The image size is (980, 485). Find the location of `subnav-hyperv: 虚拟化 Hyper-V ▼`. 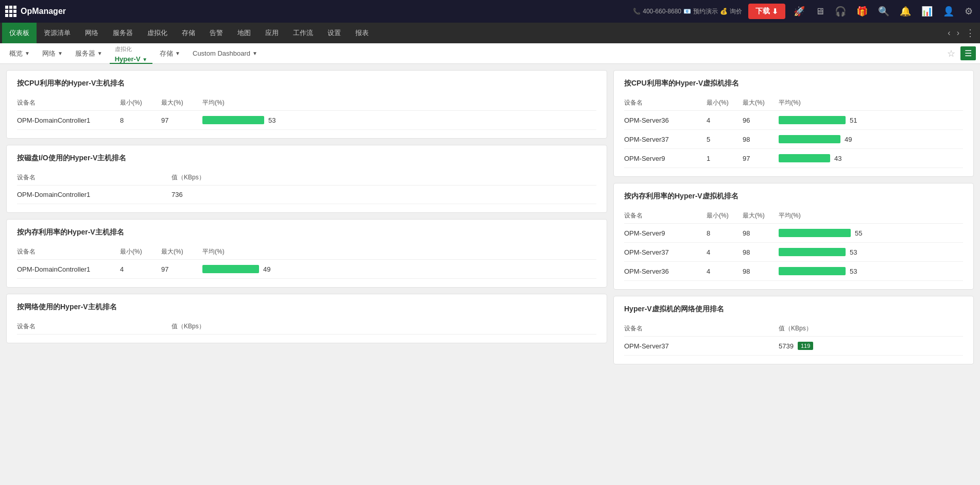

subnav-hyperv: 虚拟化 Hyper-V ▼ is located at coordinates (131, 54).